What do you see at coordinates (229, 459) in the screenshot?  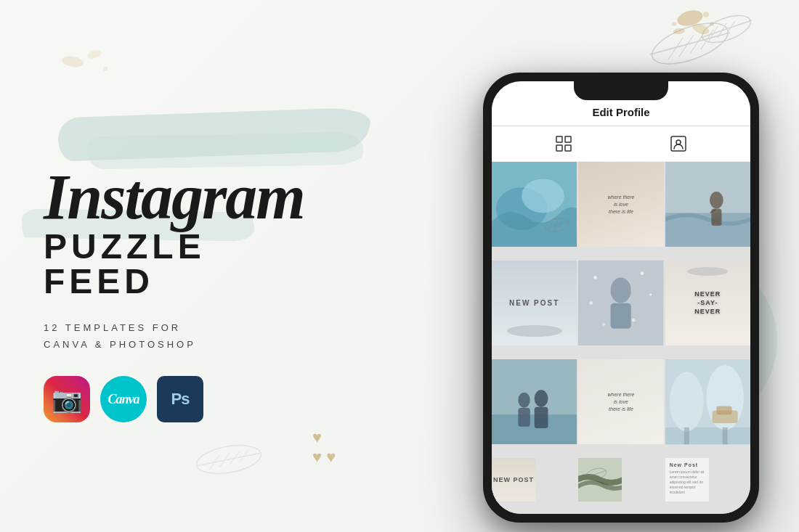 I see `leaf-bottom-left-icon` at bounding box center [229, 459].